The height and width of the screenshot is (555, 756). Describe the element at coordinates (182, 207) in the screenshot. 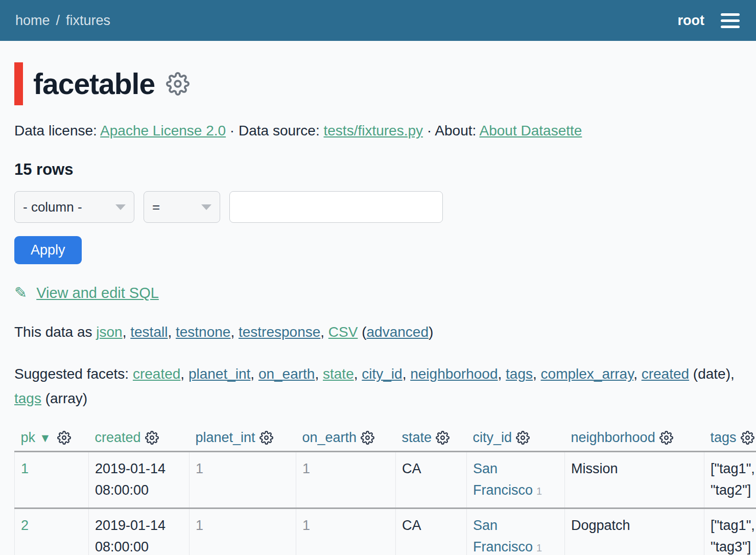

I see `filter-operator-select: =` at that location.